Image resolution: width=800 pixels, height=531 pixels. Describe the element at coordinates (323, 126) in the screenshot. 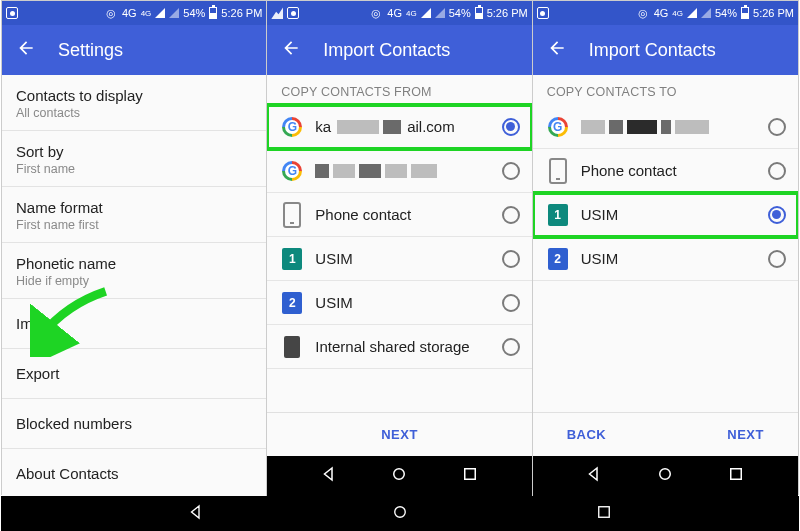

I see `email-prefix: ka` at that location.